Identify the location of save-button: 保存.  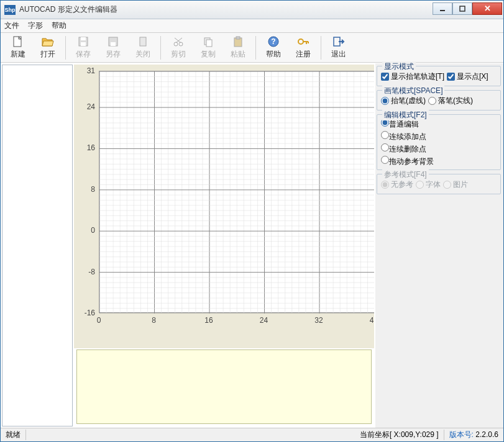
(83, 48).